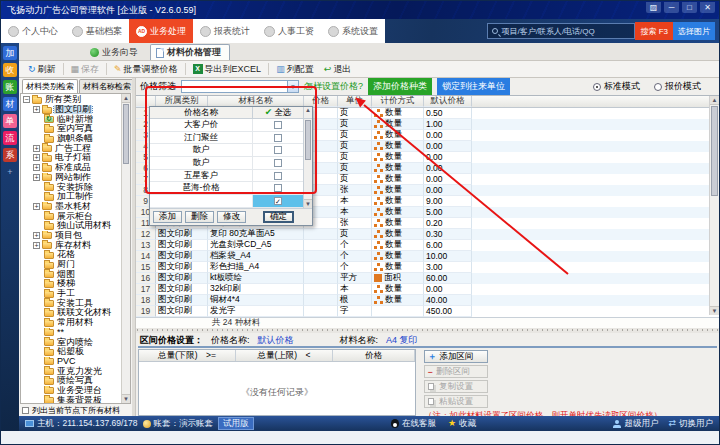  I want to click on table-row: 16图文印刷kt板喷绘平方面积60.00, so click(428, 278).